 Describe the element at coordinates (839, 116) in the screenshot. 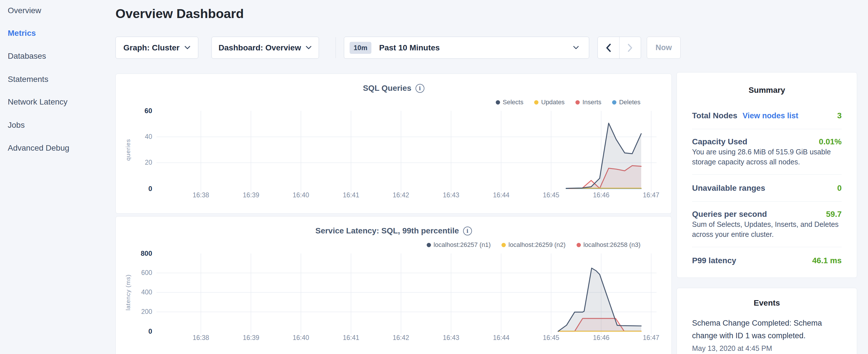

I see `summary-row-value: 3` at that location.